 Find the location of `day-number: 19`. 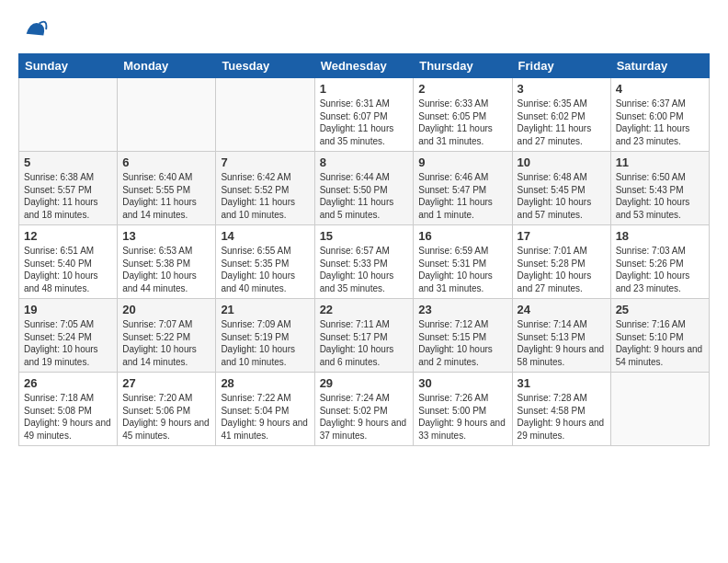

day-number: 19 is located at coordinates (68, 309).